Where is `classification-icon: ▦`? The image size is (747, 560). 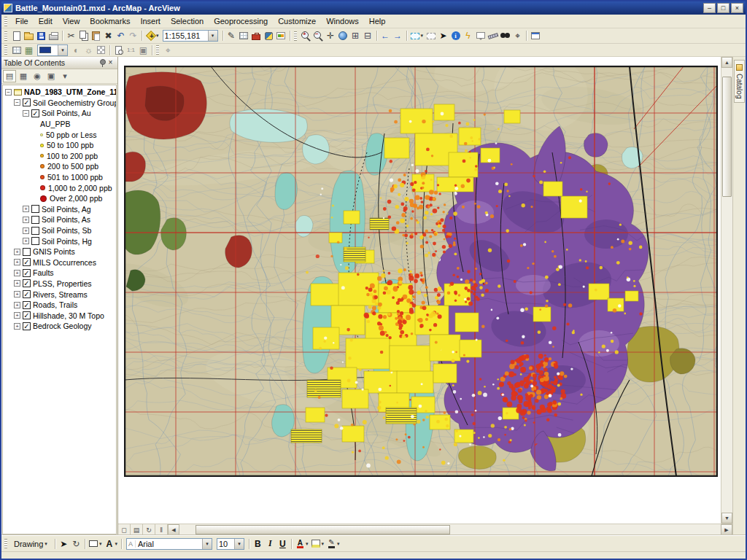
classification-icon: ▦ is located at coordinates (29, 50).